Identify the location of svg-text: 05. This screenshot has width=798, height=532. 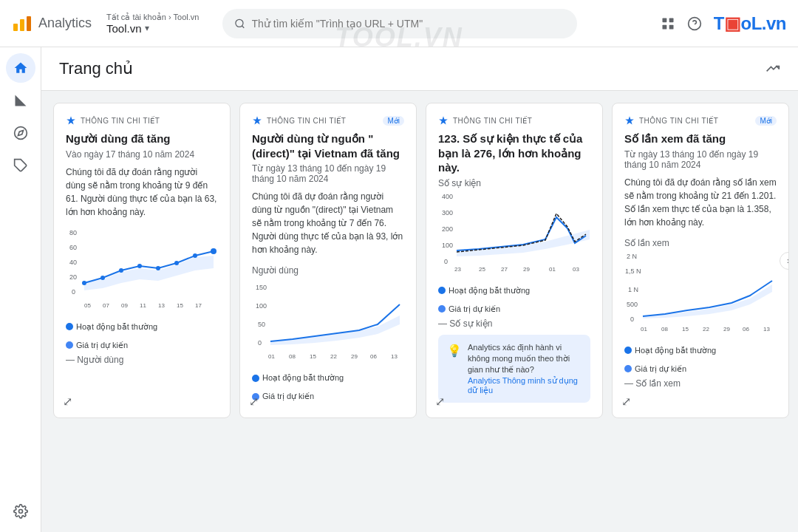
(87, 306).